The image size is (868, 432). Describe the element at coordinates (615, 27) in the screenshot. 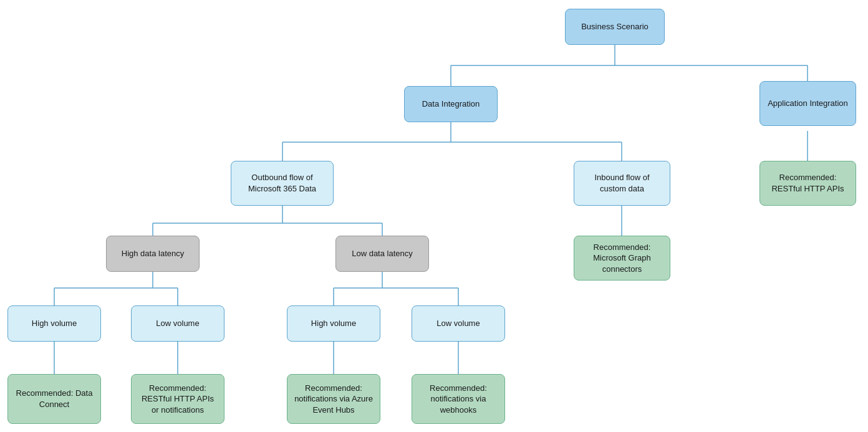

I see `business-scenario-node: Business Scenario` at that location.